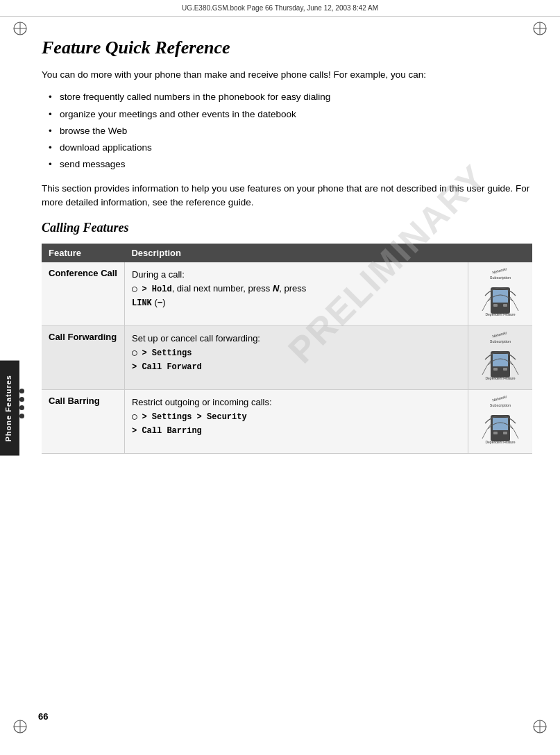 This screenshot has width=560, height=755. What do you see at coordinates (280, 8) in the screenshot?
I see `header-text: UG.E380.GSM.book Page 66 Thursday, June …` at bounding box center [280, 8].